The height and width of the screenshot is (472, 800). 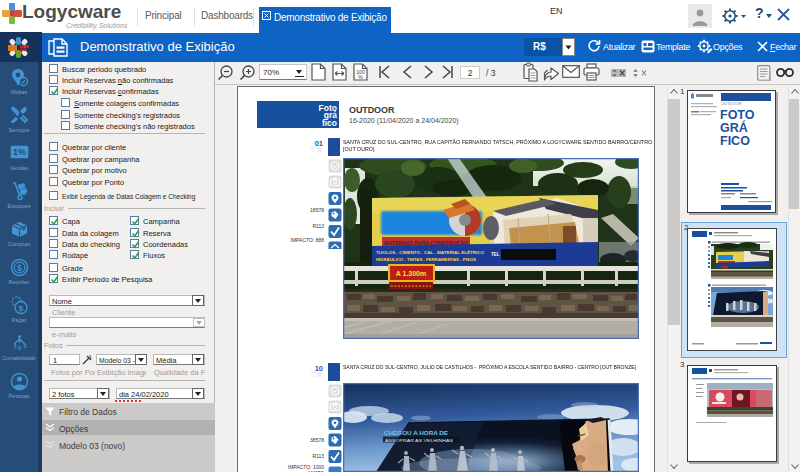 I want to click on svg-text: 1%, so click(x=20, y=152).